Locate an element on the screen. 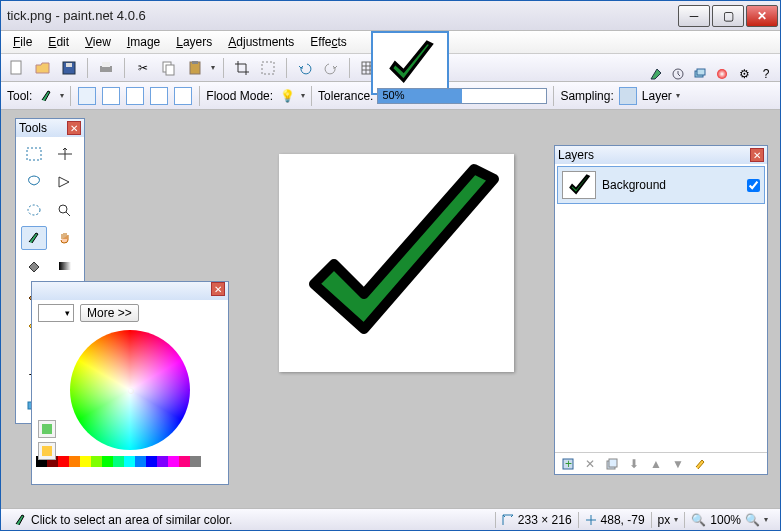 The image size is (781, 531). save-icon is located at coordinates (69, 68).